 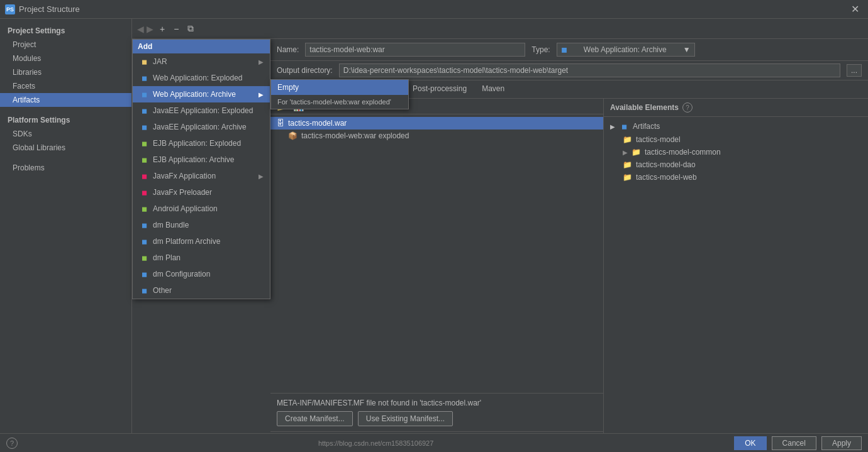 What do you see at coordinates (160, 62) in the screenshot?
I see `jar-label: JAR` at bounding box center [160, 62].